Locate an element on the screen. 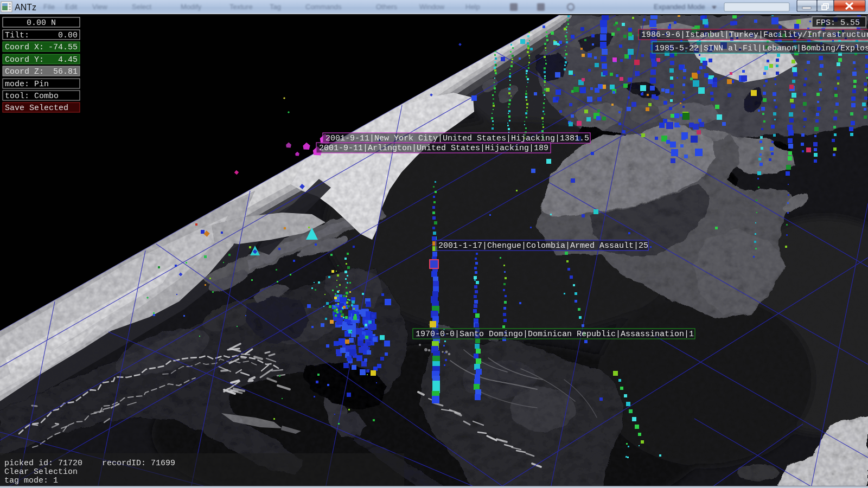 Image resolution: width=868 pixels, height=488 pixels. svg-text: -74.55 is located at coordinates (63, 48).